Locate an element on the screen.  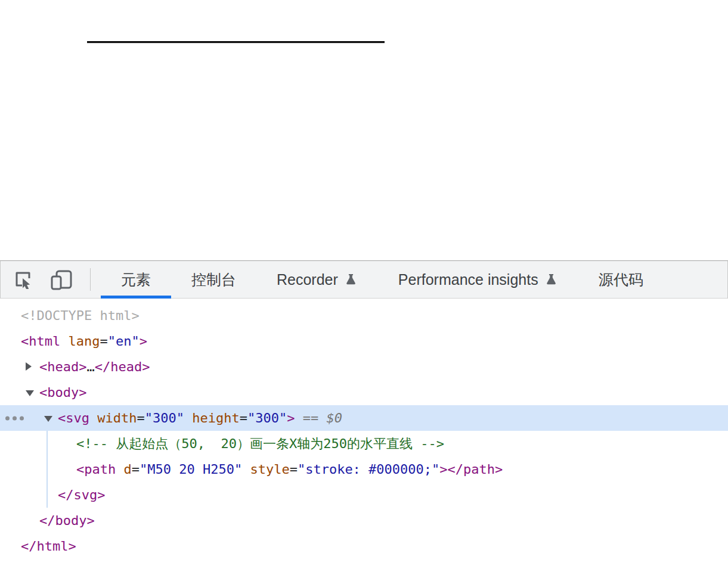
expand-arrow-icon is located at coordinates (29, 366).